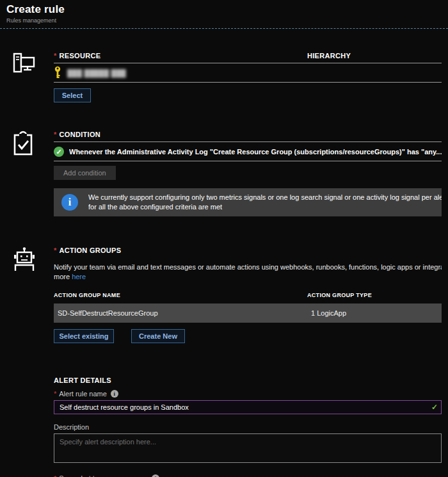  I want to click on info-banner-line1: We currently support configuring only tw…, so click(265, 197).